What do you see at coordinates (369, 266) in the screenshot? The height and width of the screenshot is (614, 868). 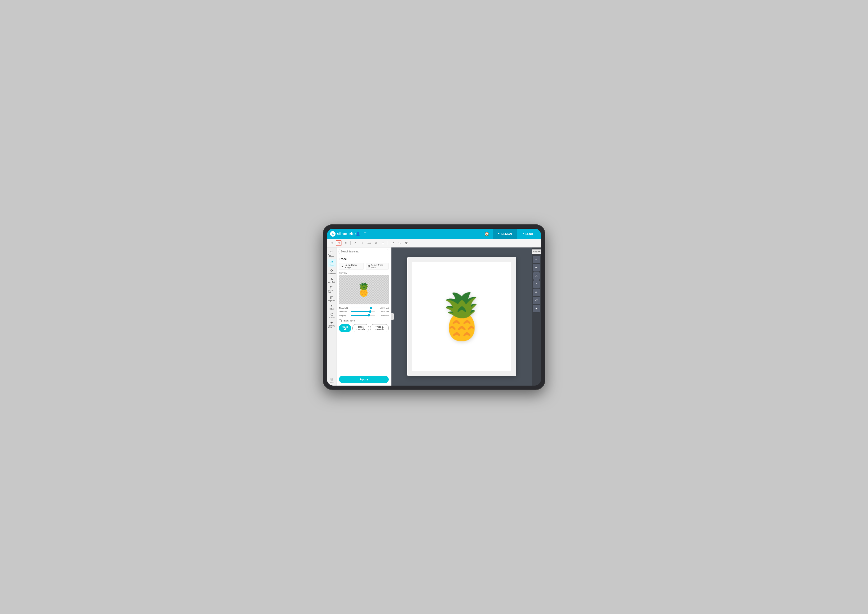 I see `select-icon: ⊡` at bounding box center [369, 266].